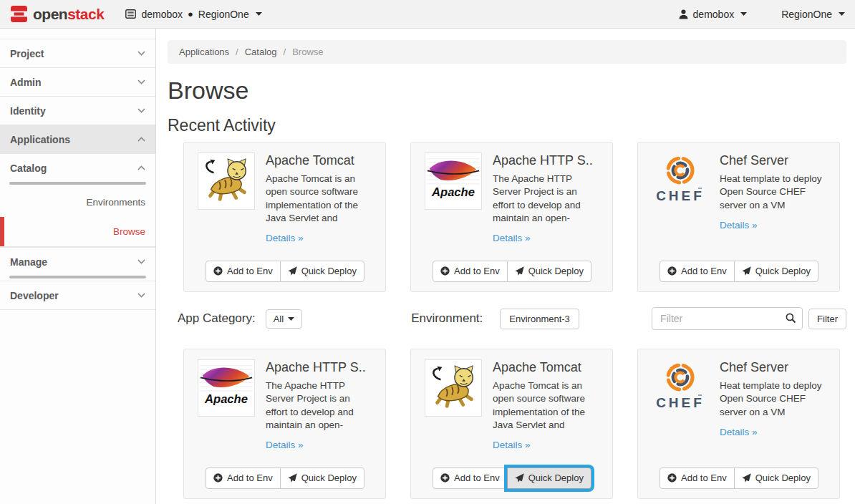 This screenshot has height=504, width=855. I want to click on sidebar-item-developer: Developer, so click(77, 295).